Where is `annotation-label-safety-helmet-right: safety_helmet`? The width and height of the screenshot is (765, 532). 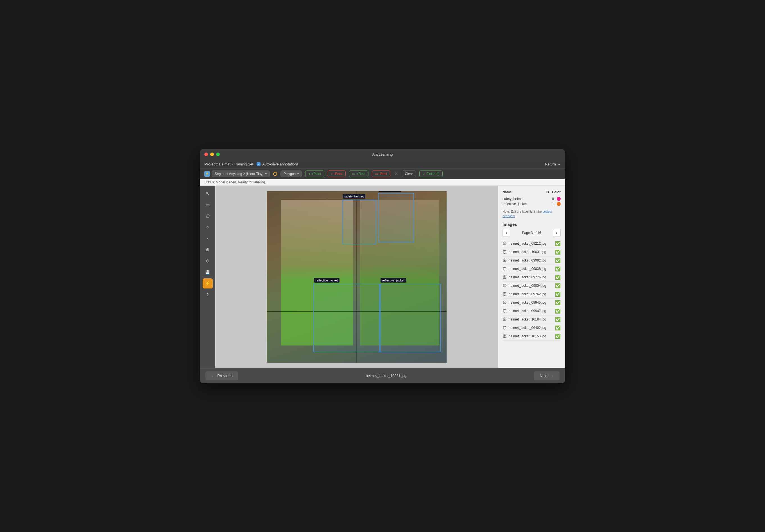
annotation-label-safety-helmet-right: safety_helmet is located at coordinates (390, 192).